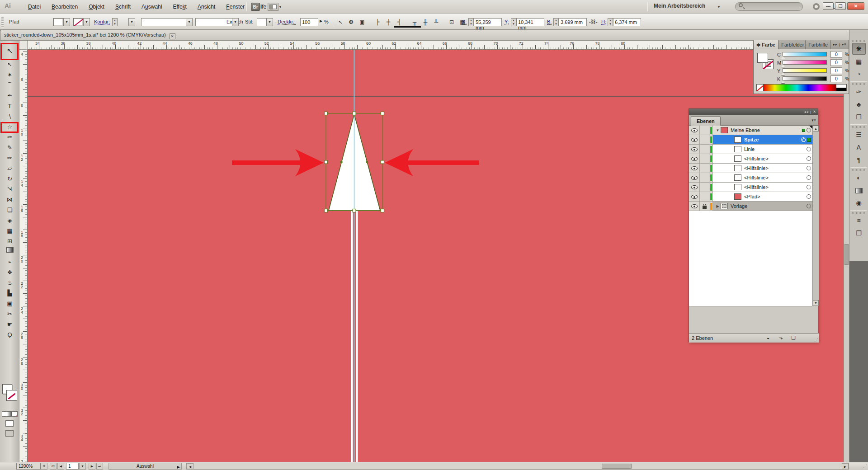  I want to click on width-tool: ⋈, so click(10, 200).